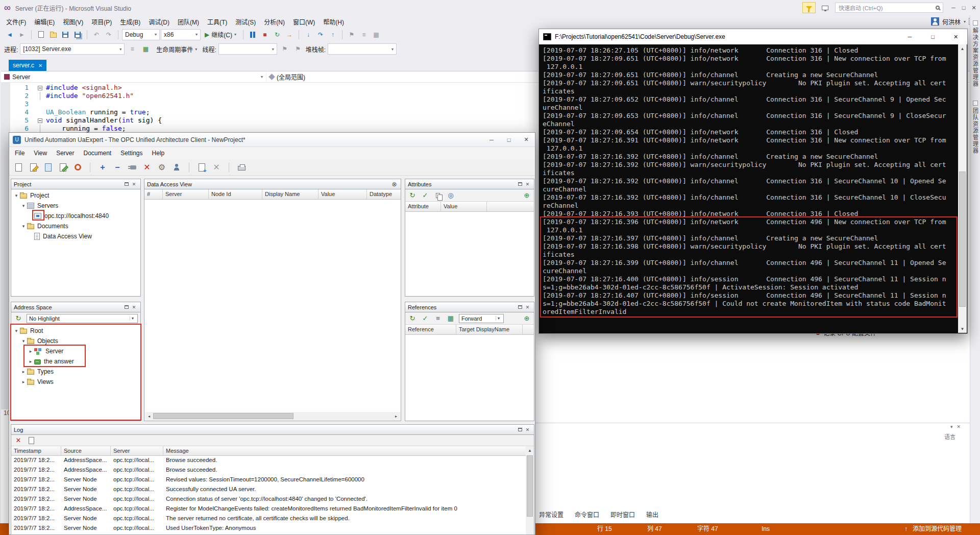 Image resolution: width=980 pixels, height=535 pixels. I want to click on stop-debug-icon: ■, so click(265, 35).